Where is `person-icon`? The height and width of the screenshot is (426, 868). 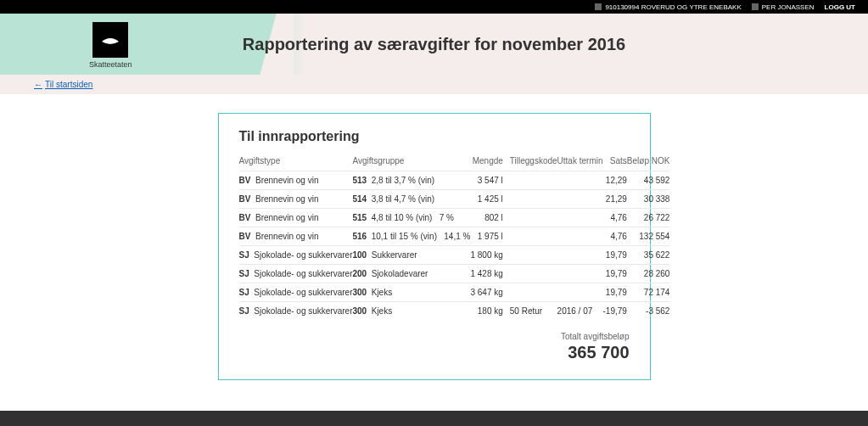 person-icon is located at coordinates (755, 7).